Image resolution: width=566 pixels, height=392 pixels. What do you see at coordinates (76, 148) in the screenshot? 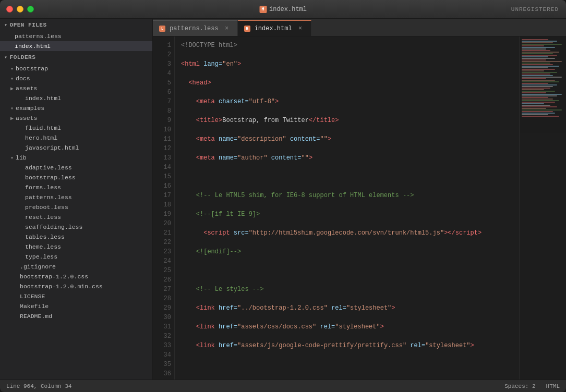
I see `file-javascript-html: javascript.html` at bounding box center [76, 148].